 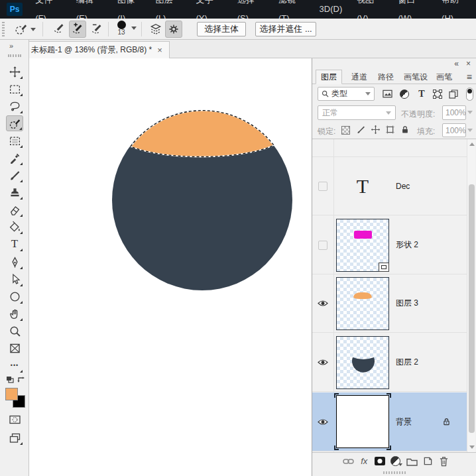 What do you see at coordinates (472, 309) in the screenshot?
I see `scrollbar-thumb` at bounding box center [472, 309].